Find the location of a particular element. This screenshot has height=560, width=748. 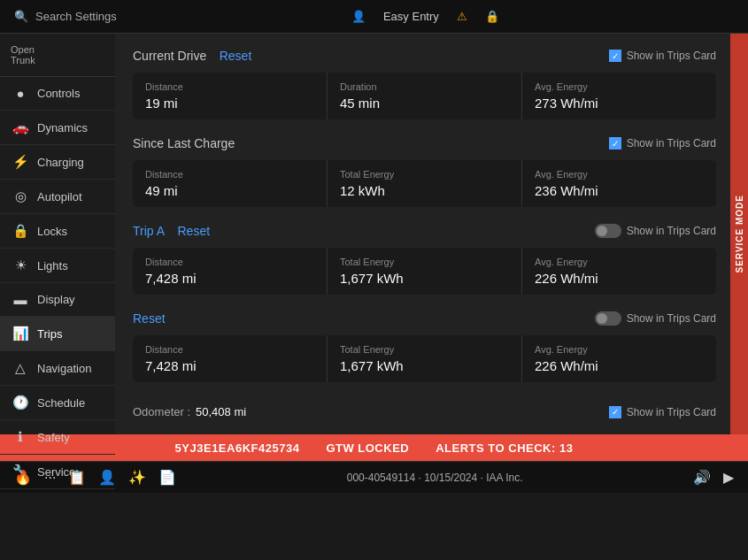

current-drive-checkbox: ✓ is located at coordinates (615, 56).